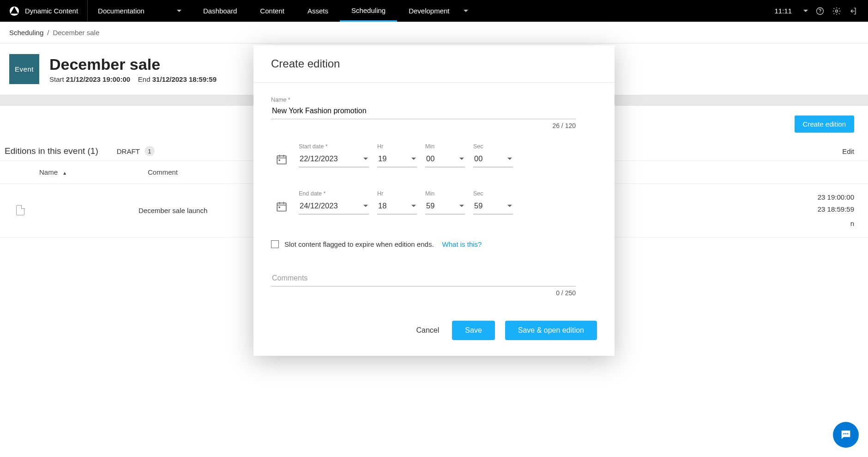  I want to click on end-hour-value: 18, so click(382, 206).